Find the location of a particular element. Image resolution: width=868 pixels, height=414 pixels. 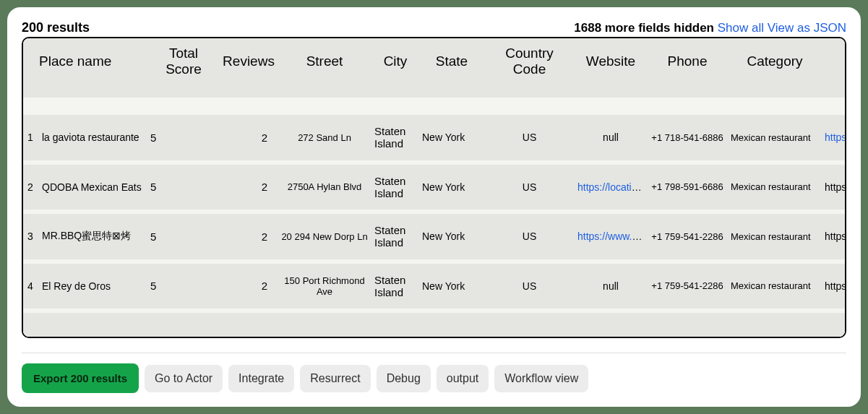

table-row: 4El Rey de Oros52150 Port Richmond AveSt… is located at coordinates (435, 286).